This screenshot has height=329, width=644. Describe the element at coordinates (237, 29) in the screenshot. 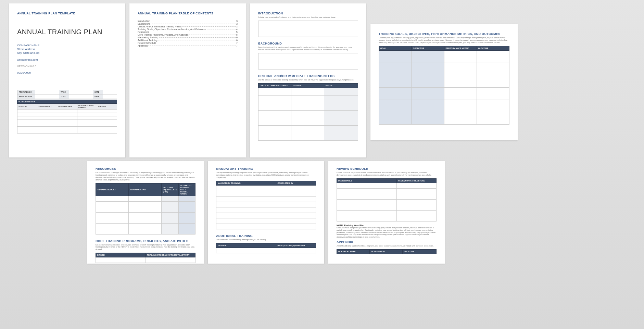

I see `toc-item-page: 4` at that location.